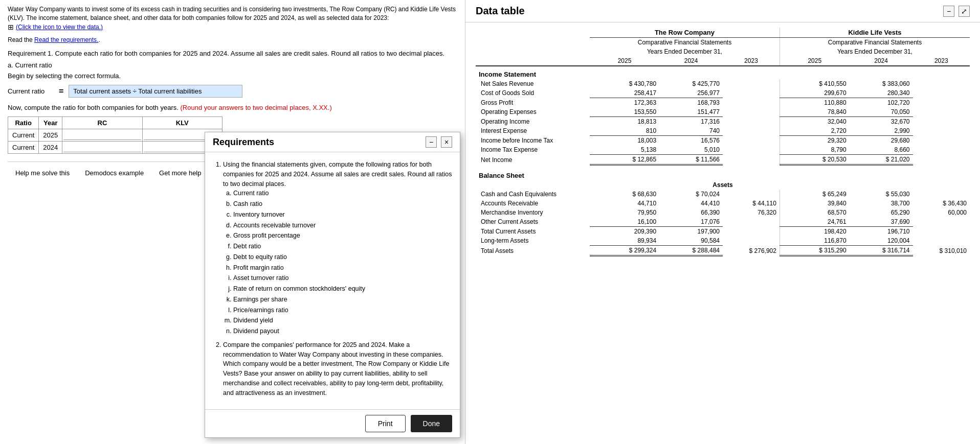 Image resolution: width=980 pixels, height=444 pixels. I want to click on formula-equals: =, so click(61, 91).